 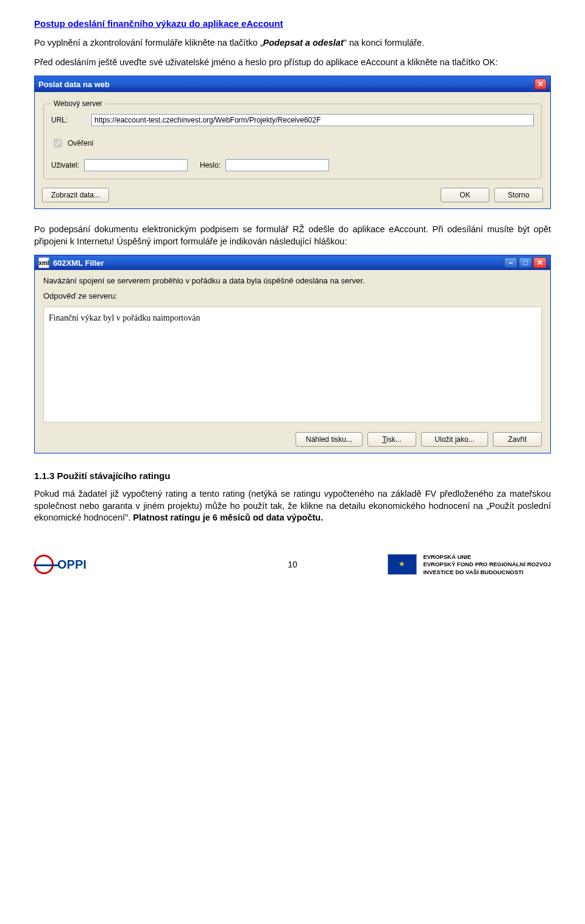 I want to click on dialog-body: Webový server URL: Ověření Uživatel: Hes…, so click(x=292, y=150).